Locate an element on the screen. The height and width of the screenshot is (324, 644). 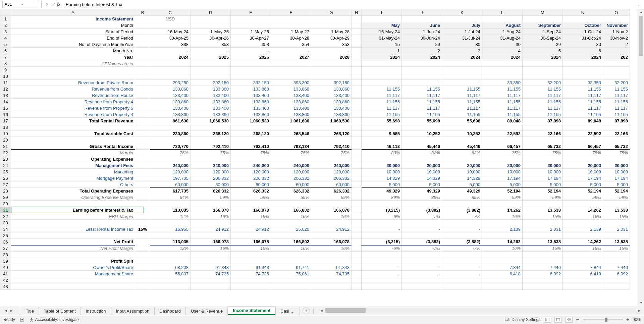
cell-L21: 66,457 is located at coordinates (502, 146).